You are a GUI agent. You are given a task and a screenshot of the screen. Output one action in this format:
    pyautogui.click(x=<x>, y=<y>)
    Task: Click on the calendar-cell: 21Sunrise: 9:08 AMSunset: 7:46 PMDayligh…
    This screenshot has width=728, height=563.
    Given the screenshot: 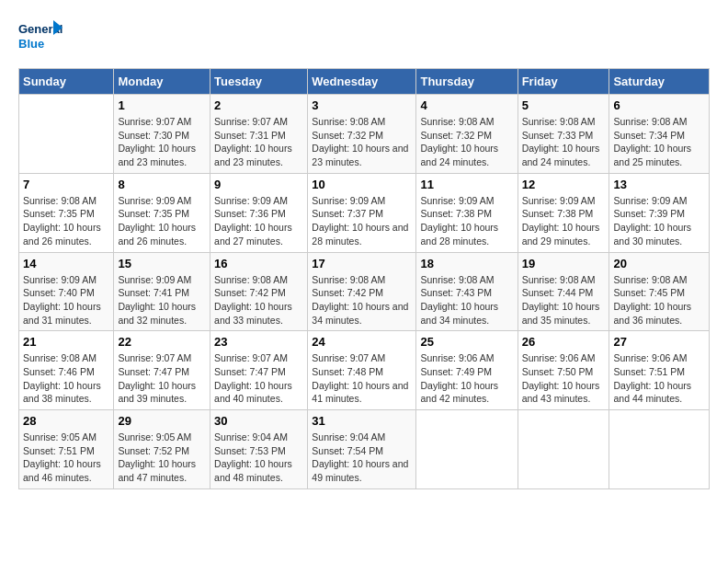 What is the action you would take?
    pyautogui.click(x=66, y=371)
    